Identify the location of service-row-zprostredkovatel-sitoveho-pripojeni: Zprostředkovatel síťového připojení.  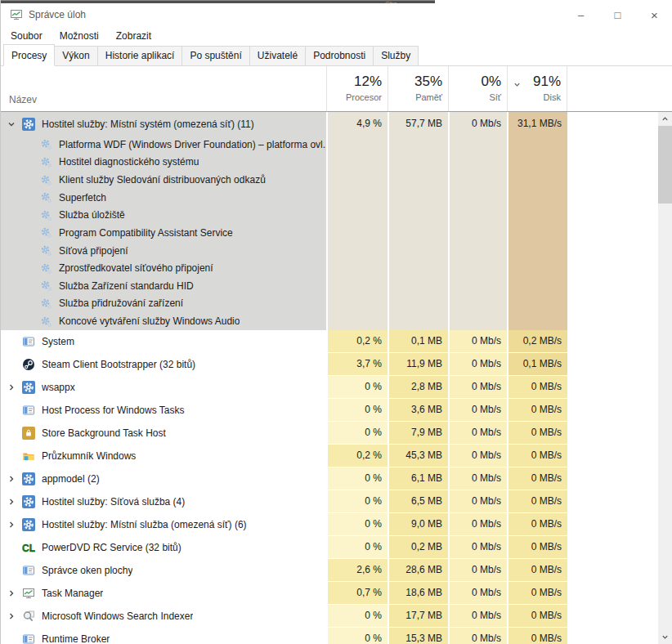
(164, 268).